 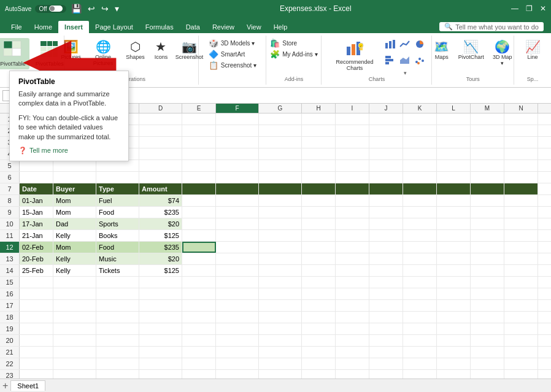 I want to click on line-chart-button, so click(x=405, y=45).